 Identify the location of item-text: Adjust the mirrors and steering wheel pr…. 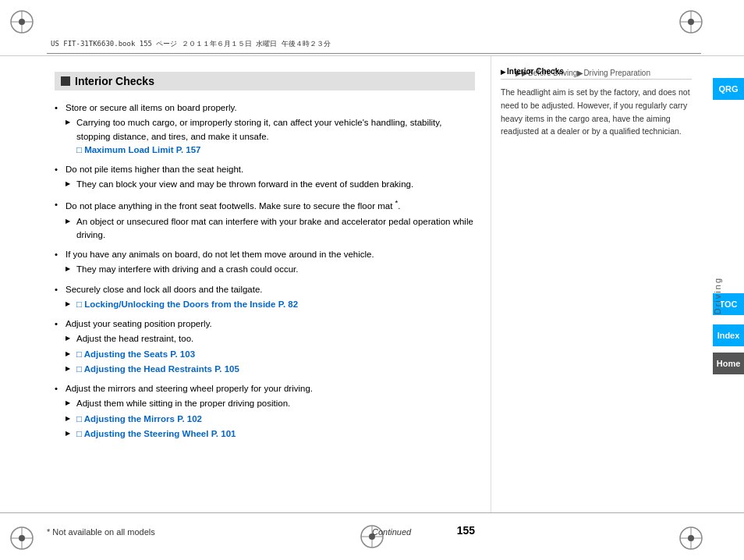
(189, 388).